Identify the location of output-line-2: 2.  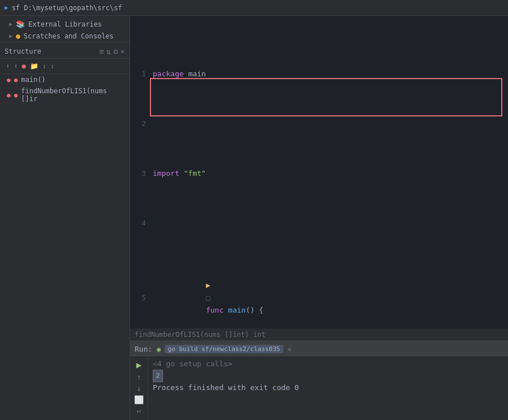
(328, 376).